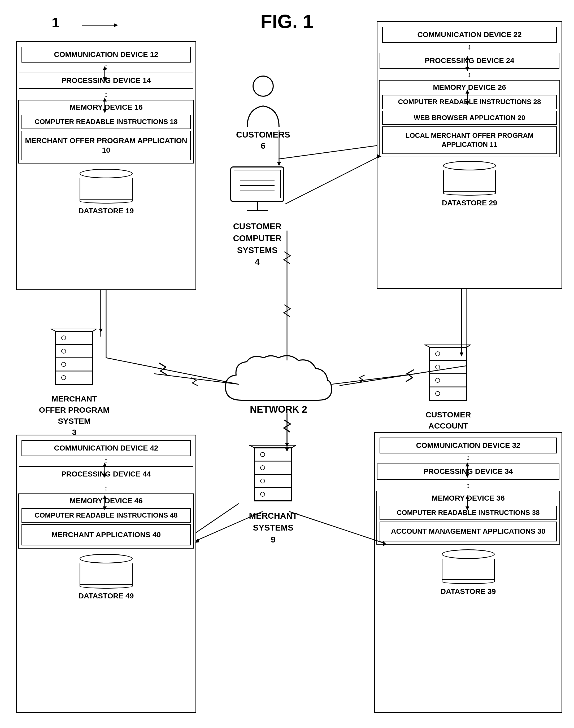 Image resolution: width=574 pixels, height=728 pixels. What do you see at coordinates (469, 102) in the screenshot?
I see `comp-readable-28: COMPUTER READABLE INSTRUCTIONS 28` at bounding box center [469, 102].